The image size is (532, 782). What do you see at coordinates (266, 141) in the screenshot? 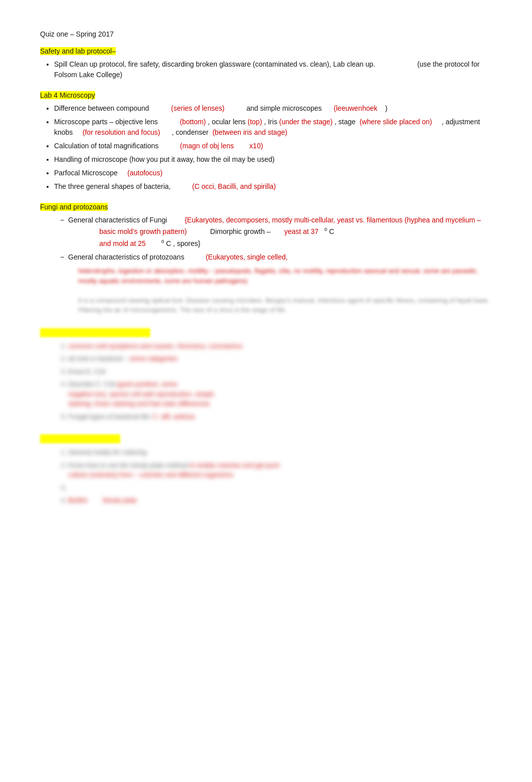
I see `section2: Lab 4 Microscopy Difference between comp…` at bounding box center [266, 141].